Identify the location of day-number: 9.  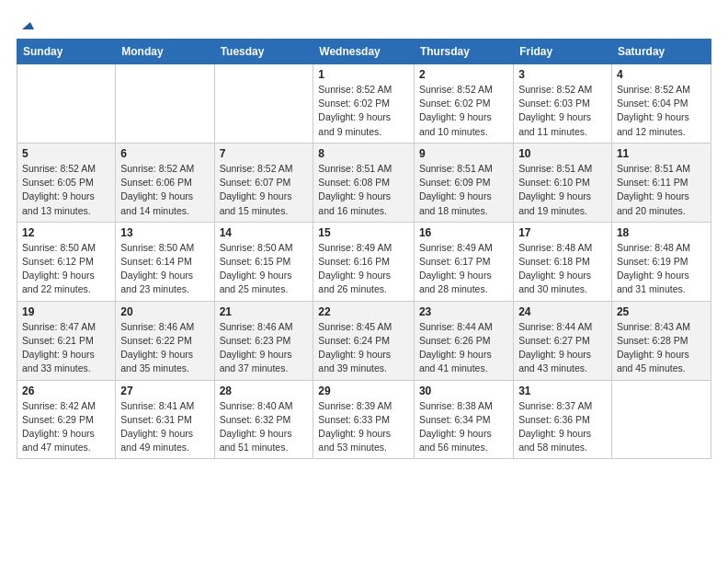
(463, 154).